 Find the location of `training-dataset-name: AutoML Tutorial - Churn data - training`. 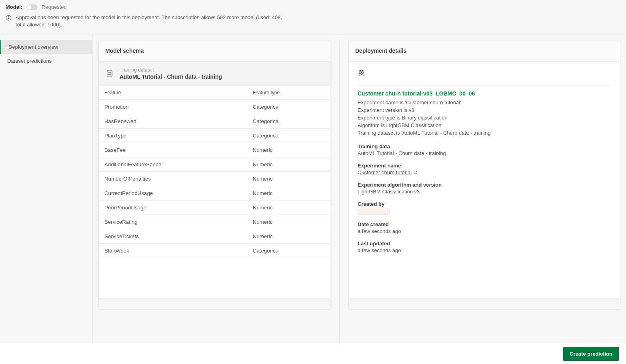

training-dataset-name: AutoML Tutorial - Churn data - training is located at coordinates (171, 77).